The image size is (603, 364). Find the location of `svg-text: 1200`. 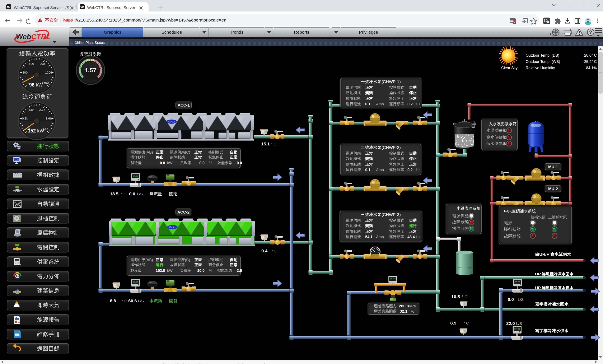

svg-text: 1200 is located at coordinates (48, 72).